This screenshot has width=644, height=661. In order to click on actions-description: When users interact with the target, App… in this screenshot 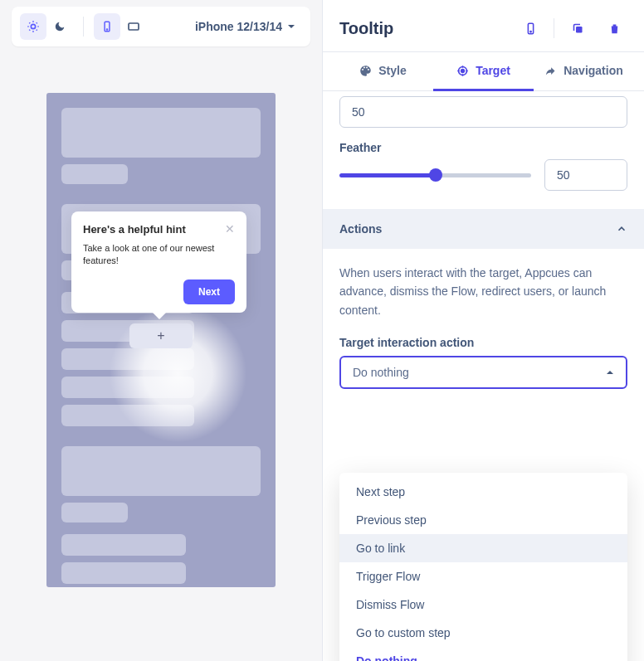, I will do `click(483, 292)`.